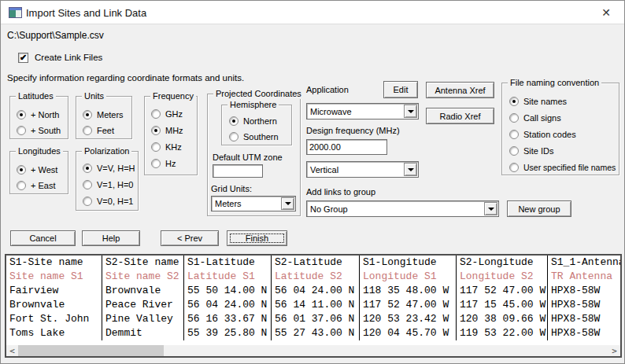  Describe the element at coordinates (313, 263) in the screenshot. I see `table-header-row: S1-Site name S2-Site name S1-Latitude S2…` at that location.